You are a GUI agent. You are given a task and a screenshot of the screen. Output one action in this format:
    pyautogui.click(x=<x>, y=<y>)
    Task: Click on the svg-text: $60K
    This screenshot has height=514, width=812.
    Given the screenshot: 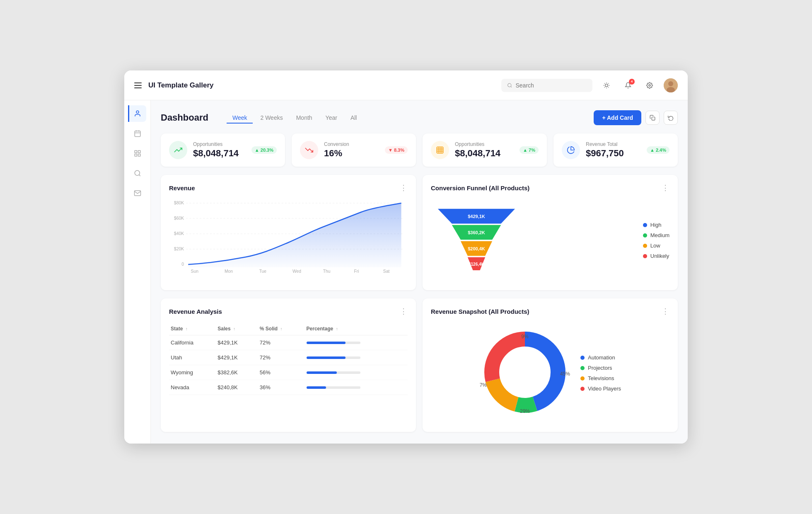 What is the action you would take?
    pyautogui.click(x=179, y=218)
    